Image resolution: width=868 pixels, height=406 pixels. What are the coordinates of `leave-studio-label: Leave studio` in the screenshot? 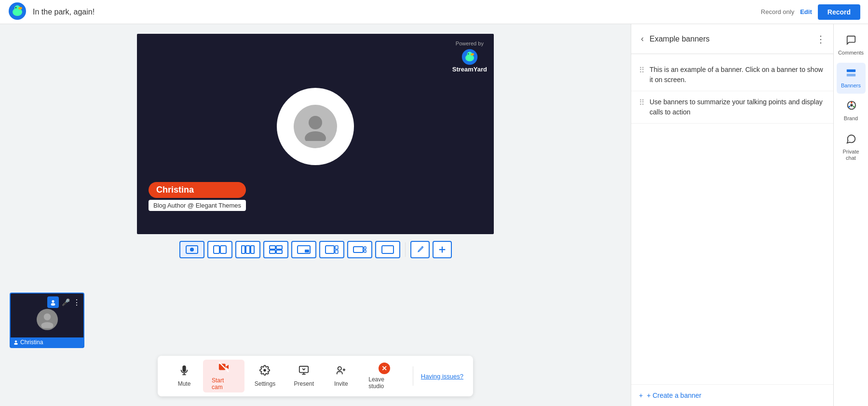 It's located at (384, 383).